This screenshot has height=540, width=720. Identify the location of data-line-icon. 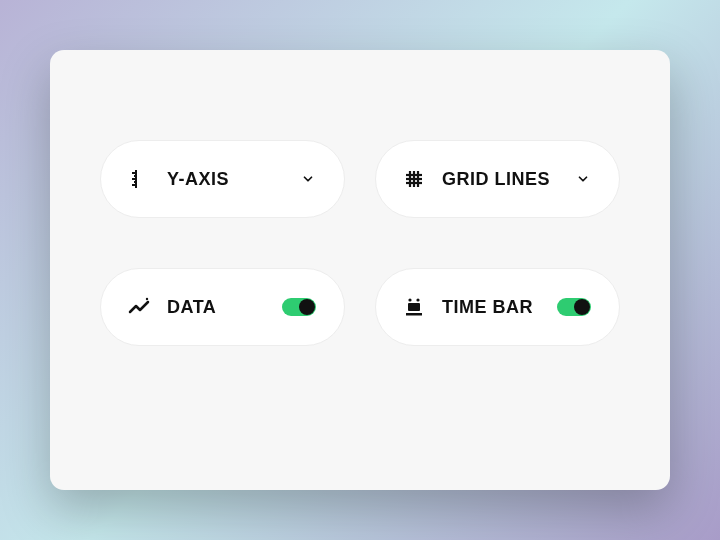
(139, 307).